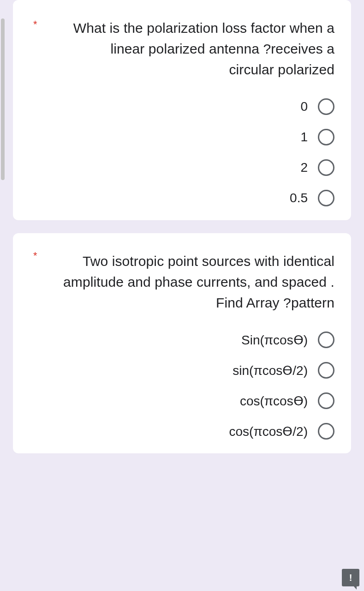 The width and height of the screenshot is (364, 591). I want to click on scrollbar-thumb, so click(3, 99).